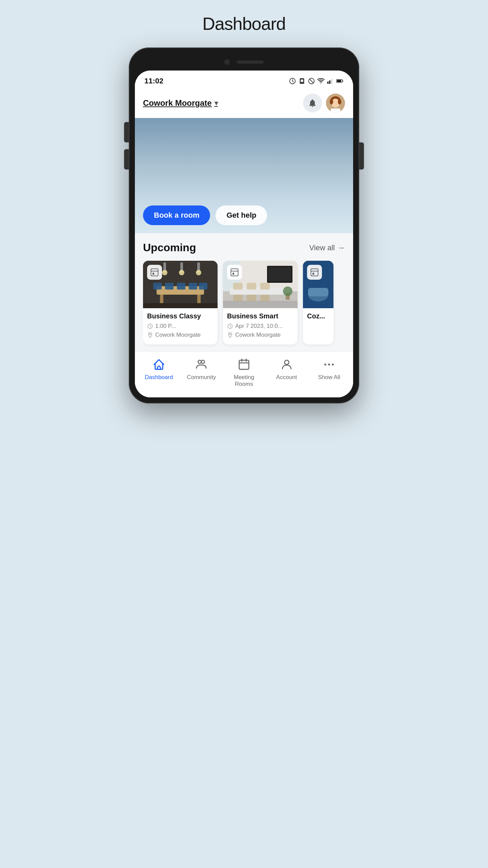 This screenshot has width=488, height=868. I want to click on upcoming-title: Upcoming, so click(169, 248).